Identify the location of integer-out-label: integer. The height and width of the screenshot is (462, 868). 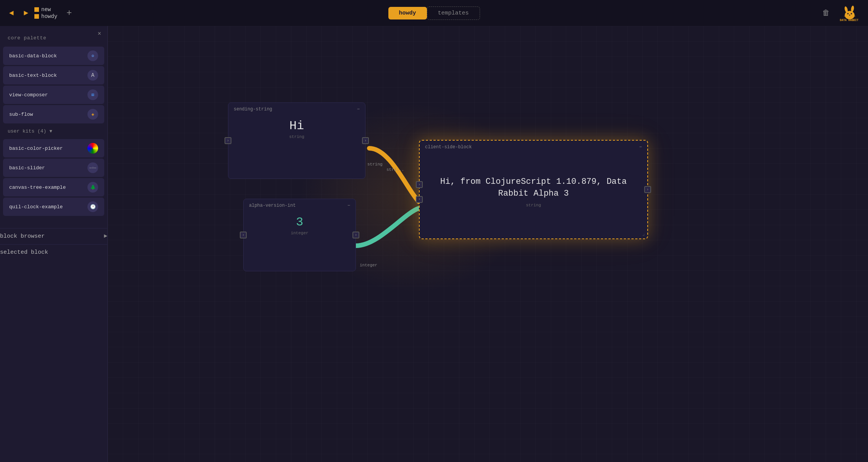
(369, 265).